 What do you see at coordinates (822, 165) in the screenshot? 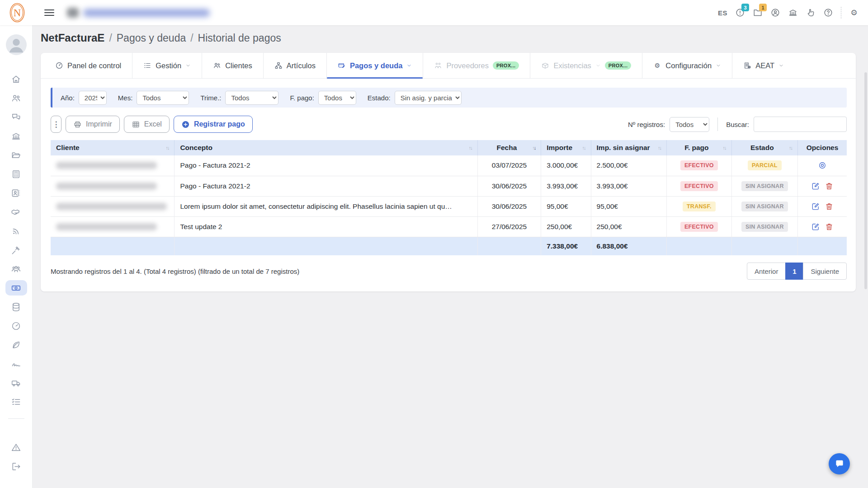
I see `view-row-button` at bounding box center [822, 165].